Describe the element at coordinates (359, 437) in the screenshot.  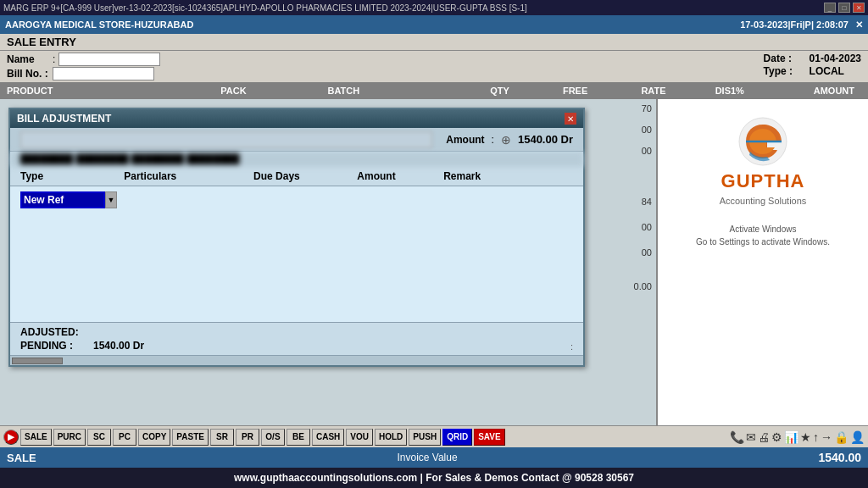
I see `vou-button: VOU` at that location.